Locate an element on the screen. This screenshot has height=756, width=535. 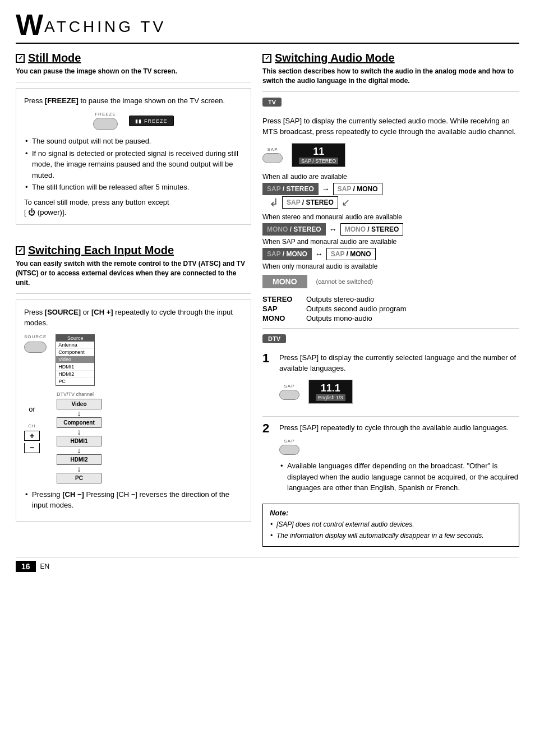
step2-sap-btn: SAP is located at coordinates (289, 446).